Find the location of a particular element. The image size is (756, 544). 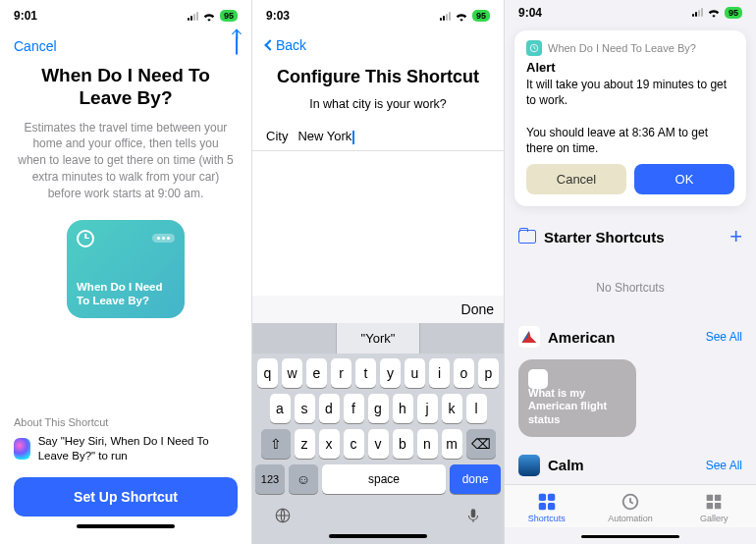

globe-icon is located at coordinates (283, 516).